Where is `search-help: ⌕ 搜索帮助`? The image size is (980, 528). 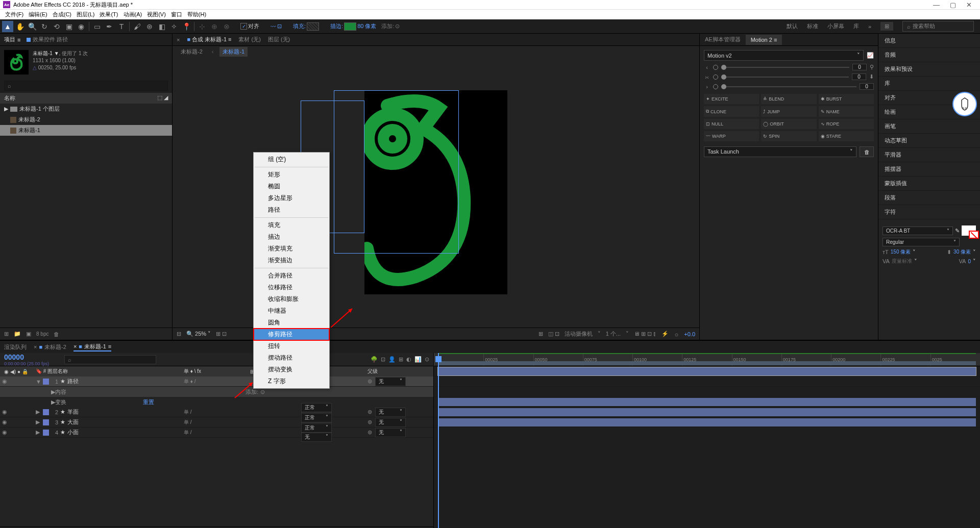
search-help: ⌕ 搜索帮助 is located at coordinates (938, 27).